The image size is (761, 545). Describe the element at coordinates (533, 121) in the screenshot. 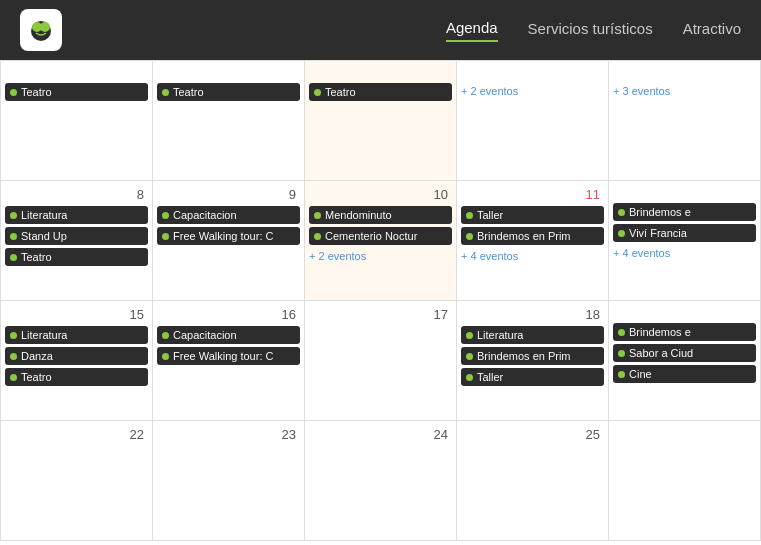

I see `calendar-cell: + 2 eventos` at that location.